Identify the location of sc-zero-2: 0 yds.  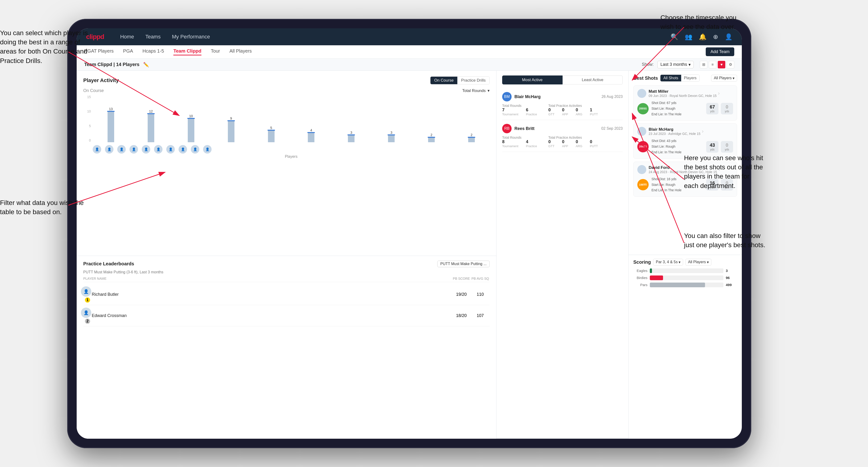
(727, 147).